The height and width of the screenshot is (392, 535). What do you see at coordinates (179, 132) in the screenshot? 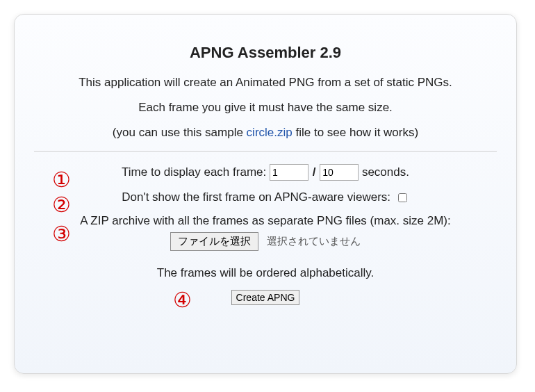
I see `intro-line-3-pre: (you can use this sample` at bounding box center [179, 132].